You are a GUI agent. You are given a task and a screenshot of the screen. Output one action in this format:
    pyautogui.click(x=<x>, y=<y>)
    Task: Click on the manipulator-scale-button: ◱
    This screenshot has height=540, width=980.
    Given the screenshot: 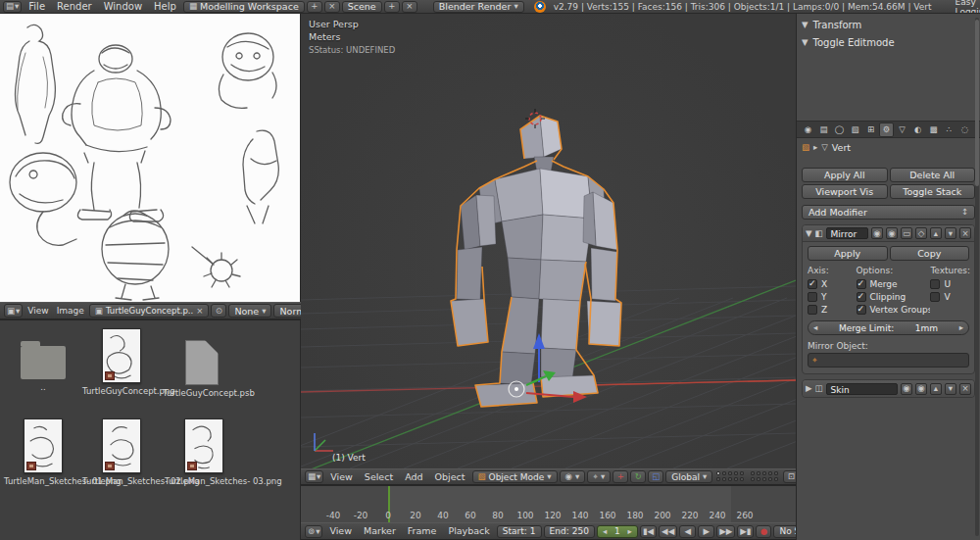 What is the action you would take?
    pyautogui.click(x=656, y=476)
    